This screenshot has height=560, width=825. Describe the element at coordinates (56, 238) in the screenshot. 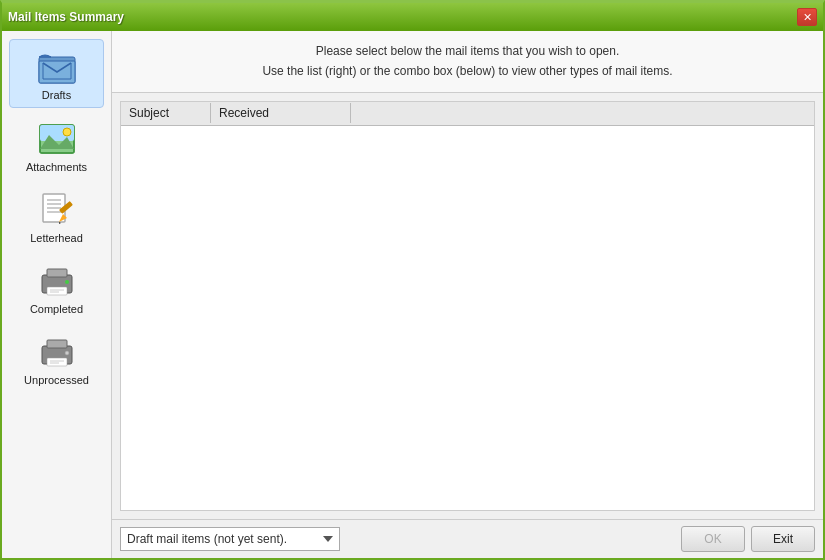

I see `sidebar-letterhead-label: Letterhead` at that location.